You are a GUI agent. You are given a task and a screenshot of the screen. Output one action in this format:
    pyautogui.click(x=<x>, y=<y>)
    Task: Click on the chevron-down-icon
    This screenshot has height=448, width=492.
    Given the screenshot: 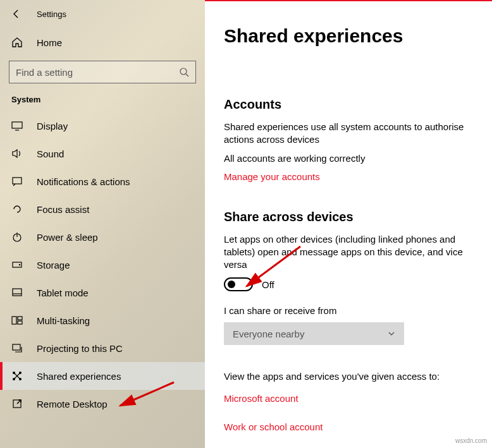 What is the action you would take?
    pyautogui.click(x=391, y=334)
    